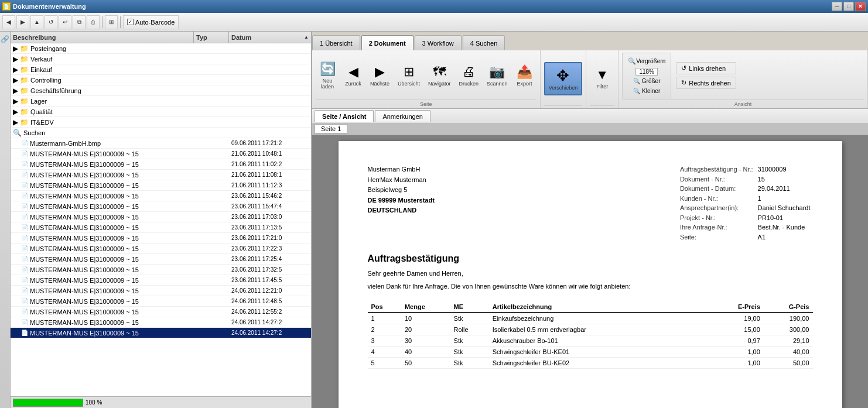 The width and height of the screenshot is (868, 408). I want to click on ribbon-btn-ubersicht: ⊞ Übersicht, so click(409, 76).